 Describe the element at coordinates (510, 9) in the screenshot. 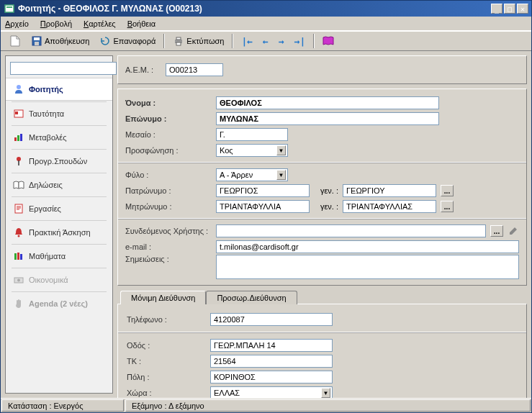

I see `maximize-button: □` at that location.